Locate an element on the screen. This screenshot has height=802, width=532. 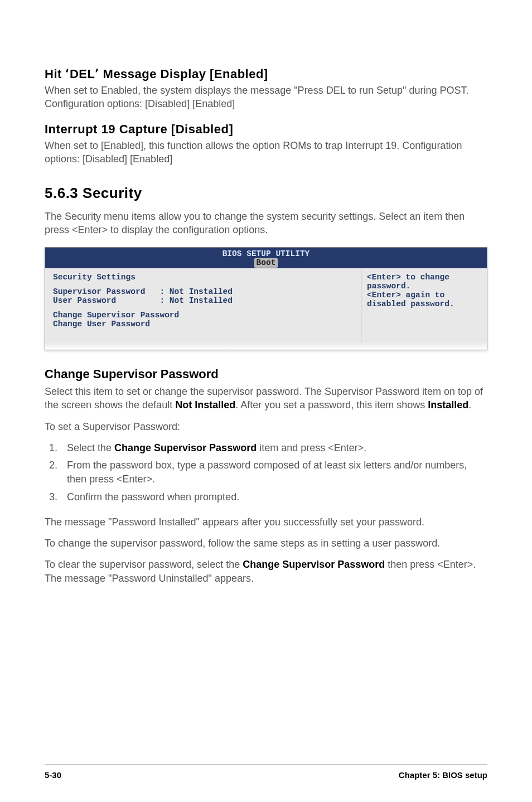
text-fragment: . After you set a password, this item sh… is located at coordinates (331, 405).